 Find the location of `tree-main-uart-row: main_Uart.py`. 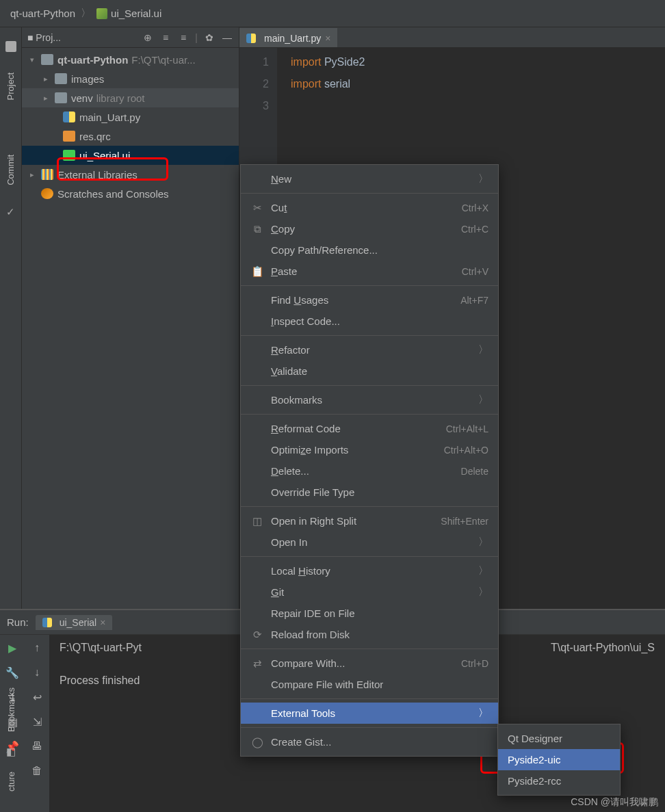

tree-main-uart-row: main_Uart.py is located at coordinates (130, 117).